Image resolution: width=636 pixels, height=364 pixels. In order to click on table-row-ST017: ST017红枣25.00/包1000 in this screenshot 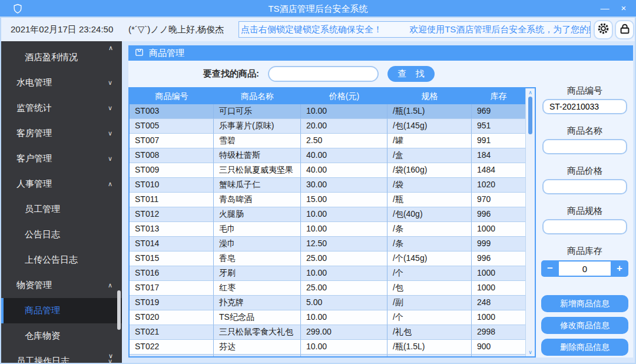, I will do `click(327, 289)`.